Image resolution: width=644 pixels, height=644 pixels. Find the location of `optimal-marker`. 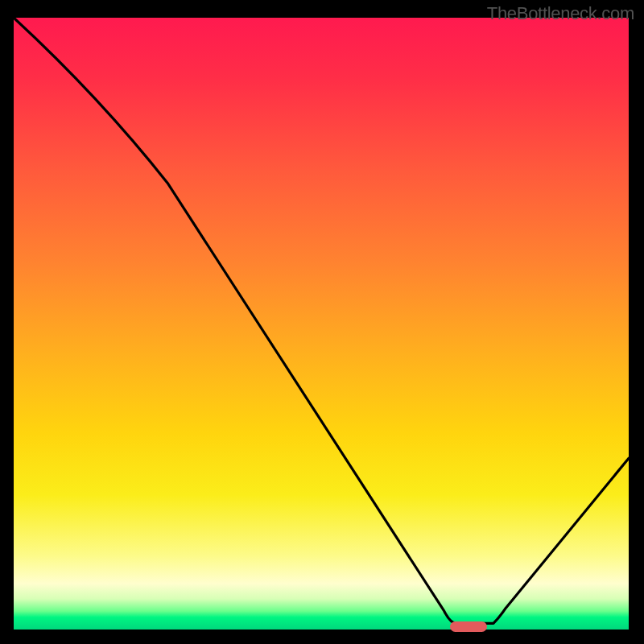

optimal-marker is located at coordinates (469, 626).